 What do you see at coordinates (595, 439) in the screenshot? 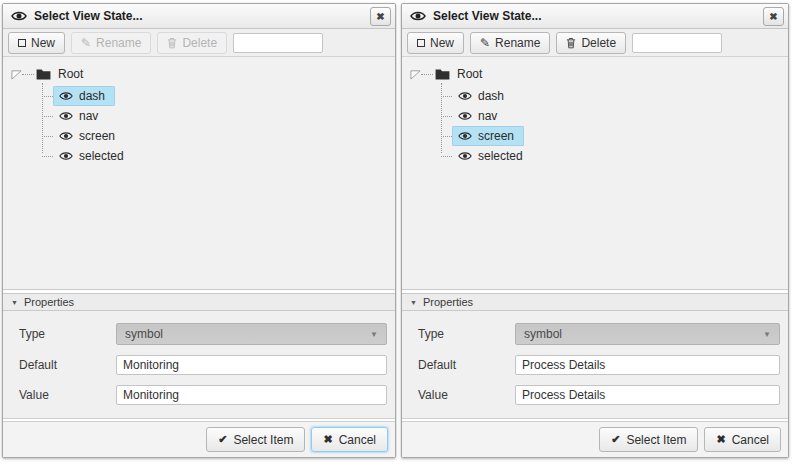
I see `dialog-footer: ✔ Select Item ✖ Cancel` at bounding box center [595, 439].